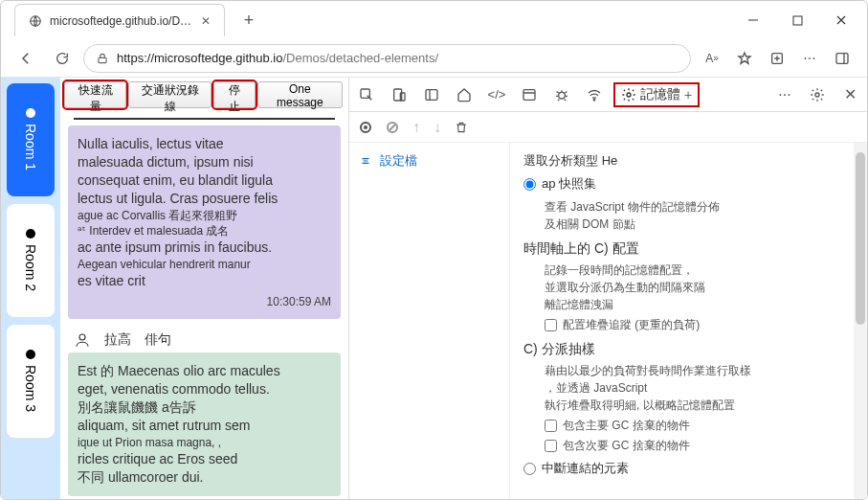  Describe the element at coordinates (530, 469) in the screenshot. I see `detached-elements-radio` at that location.